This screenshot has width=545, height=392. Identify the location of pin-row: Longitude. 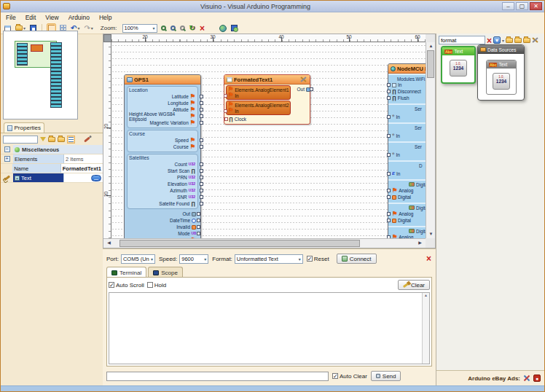
(162, 103).